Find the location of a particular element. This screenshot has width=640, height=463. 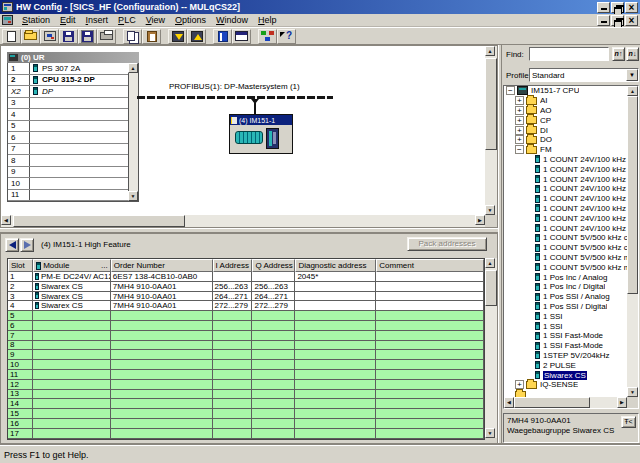

upper-horizontal-scrollbar: ◀ ▶ is located at coordinates (243, 221).